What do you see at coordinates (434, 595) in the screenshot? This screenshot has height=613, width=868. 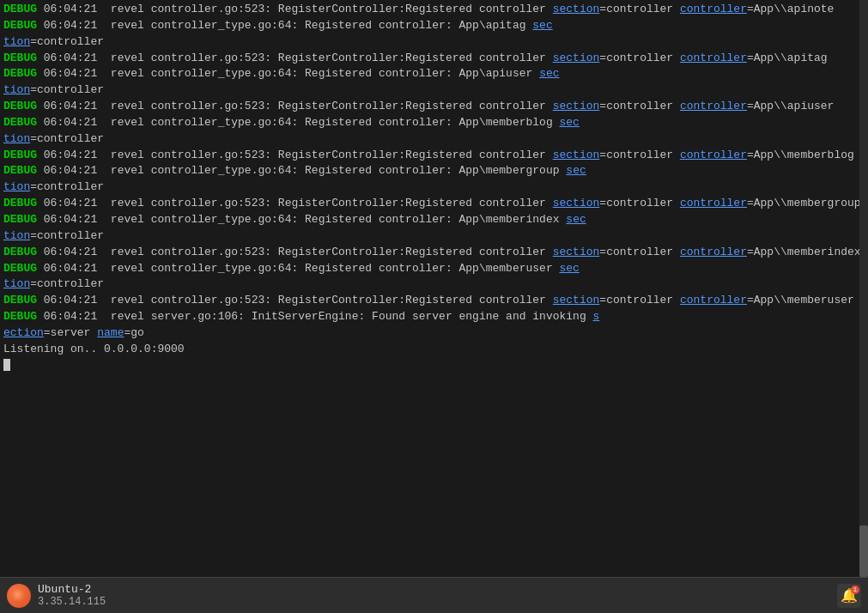 I see `taskbar: Ubuntu-2 3.35.14.115 🔔 1` at bounding box center [434, 595].